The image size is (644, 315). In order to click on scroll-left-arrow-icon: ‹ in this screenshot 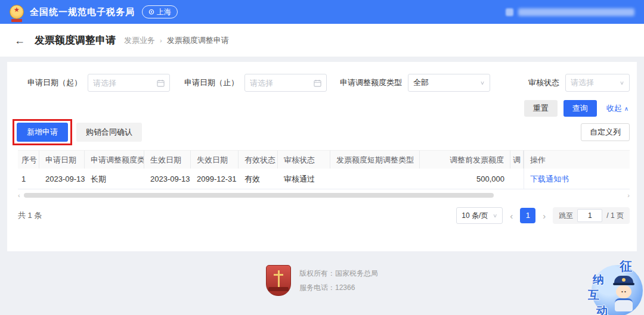, I will do `click(20, 195)`.